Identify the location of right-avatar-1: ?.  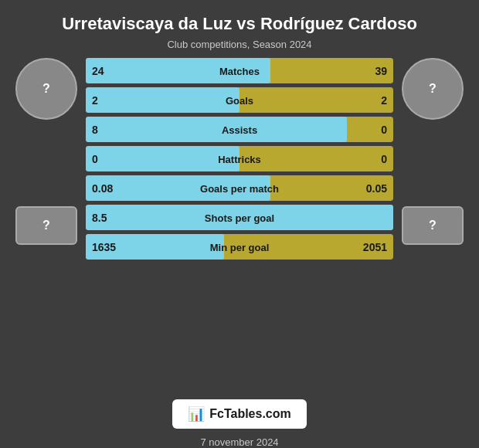
(433, 89).